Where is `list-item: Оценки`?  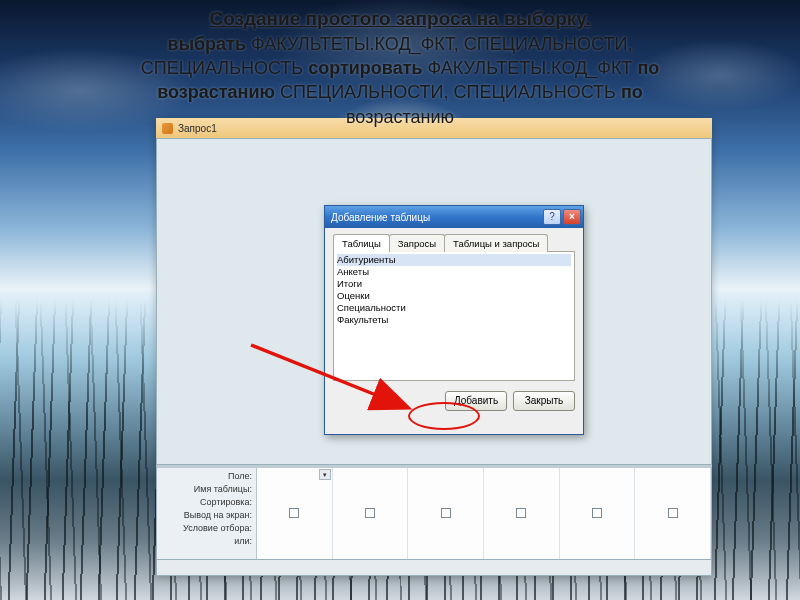 list-item: Оценки is located at coordinates (454, 296).